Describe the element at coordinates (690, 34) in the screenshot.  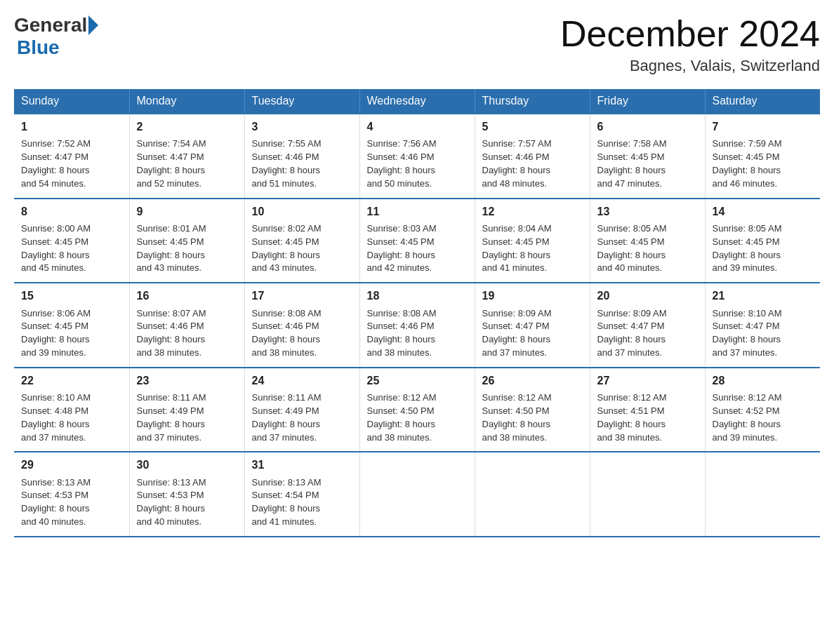
I see `month-title: December 2024` at that location.